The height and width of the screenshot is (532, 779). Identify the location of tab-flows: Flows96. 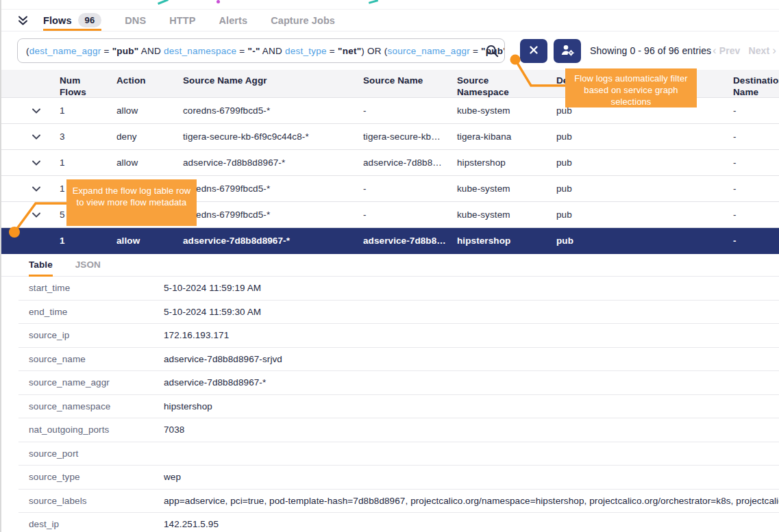
(73, 21).